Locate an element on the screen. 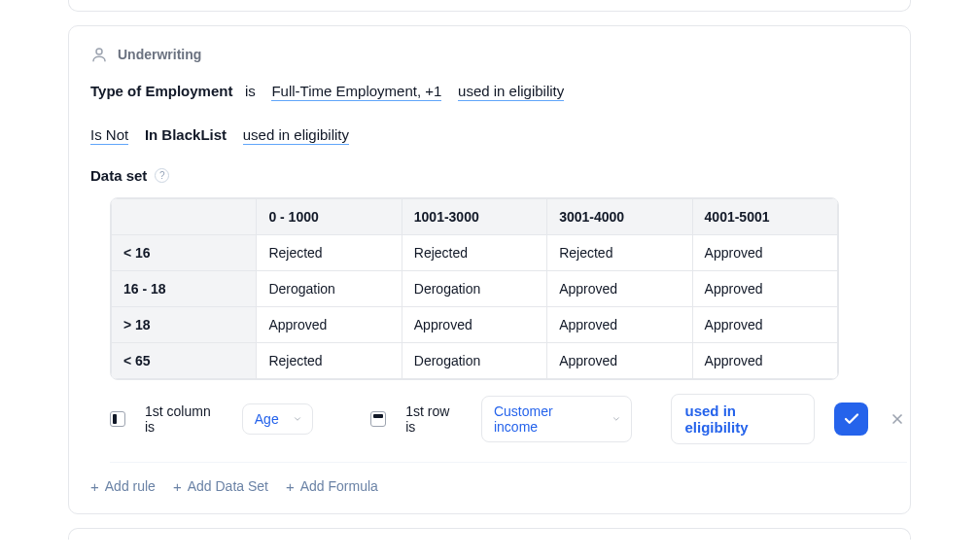 This screenshot has width=979, height=560. first-row-icon is located at coordinates (378, 419).